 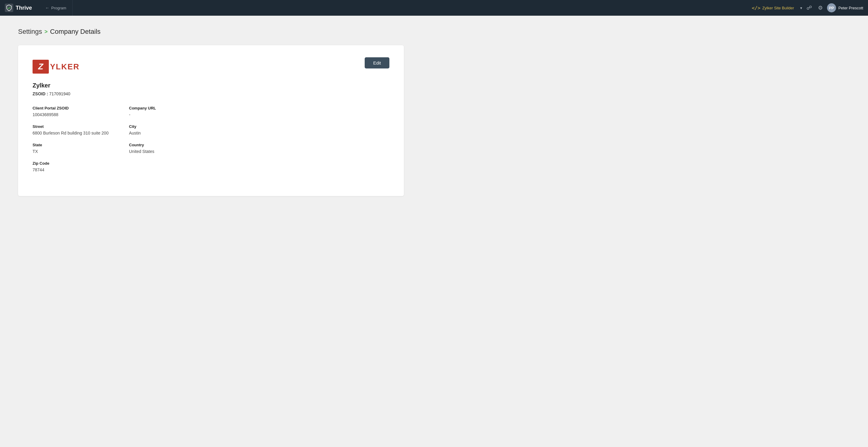 What do you see at coordinates (211, 148) in the screenshot?
I see `fields-row-3: State TX Country United States` at bounding box center [211, 148].